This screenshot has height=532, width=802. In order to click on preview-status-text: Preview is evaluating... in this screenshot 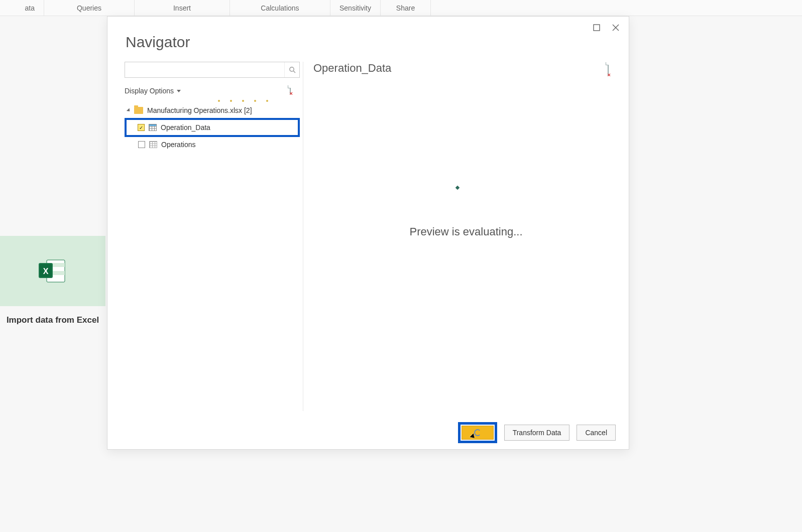, I will do `click(466, 232)`.